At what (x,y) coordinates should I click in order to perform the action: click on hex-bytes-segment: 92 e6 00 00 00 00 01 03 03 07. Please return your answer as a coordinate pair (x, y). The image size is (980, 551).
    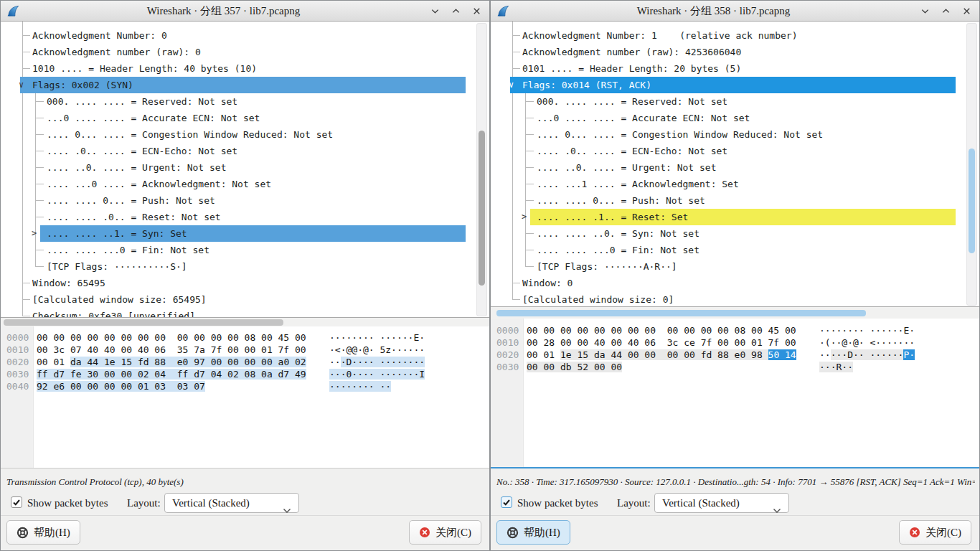
    Looking at the image, I should click on (121, 386).